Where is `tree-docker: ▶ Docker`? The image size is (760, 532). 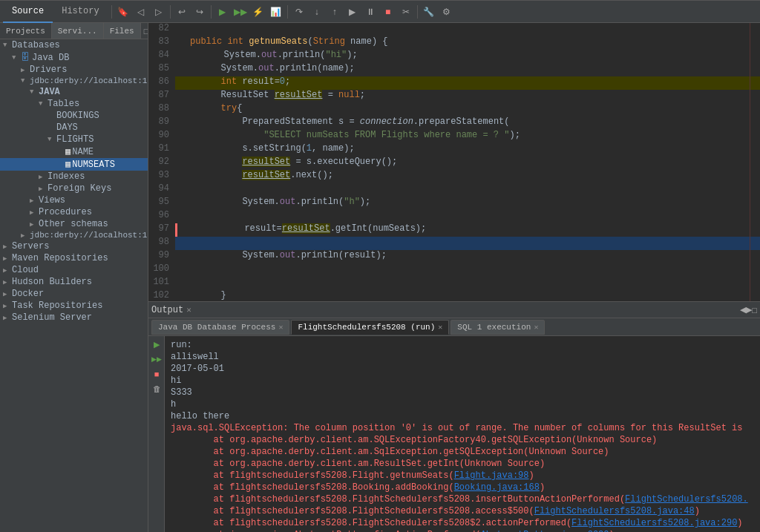 tree-docker: ▶ Docker is located at coordinates (74, 294).